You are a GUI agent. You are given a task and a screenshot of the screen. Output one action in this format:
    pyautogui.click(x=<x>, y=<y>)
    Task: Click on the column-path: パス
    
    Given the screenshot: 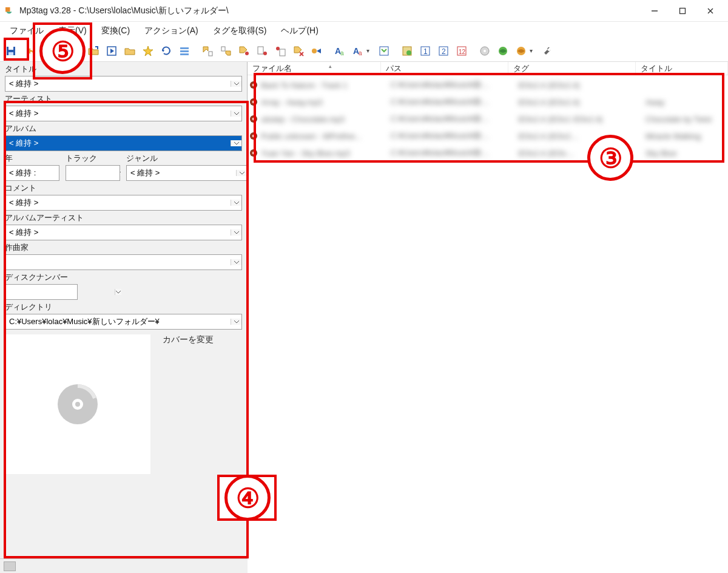 What is the action you would take?
    pyautogui.click(x=445, y=68)
    